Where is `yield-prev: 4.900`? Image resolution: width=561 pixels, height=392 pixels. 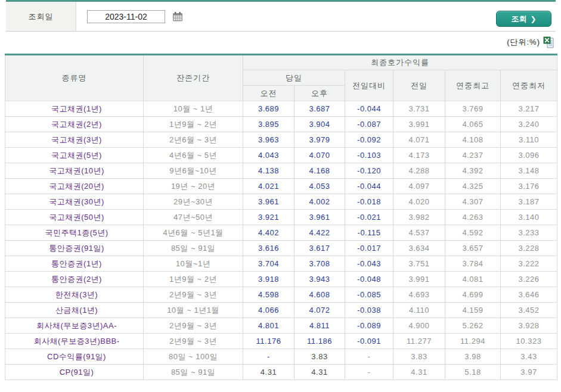
yield-prev: 4.900 is located at coordinates (420, 326).